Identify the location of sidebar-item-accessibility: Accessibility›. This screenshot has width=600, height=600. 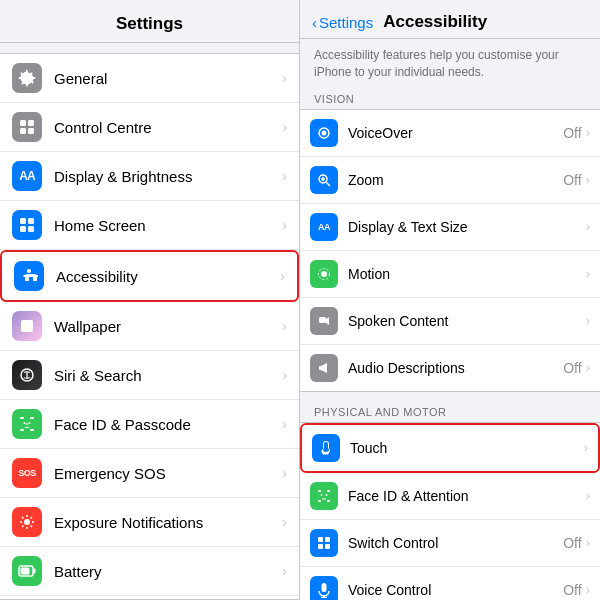
(150, 276).